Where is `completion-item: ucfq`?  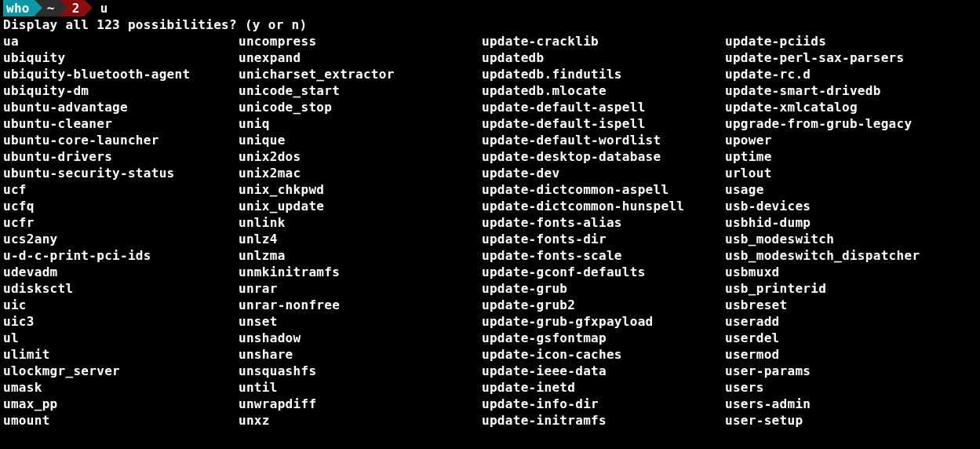
completion-item: ucfq is located at coordinates (121, 206).